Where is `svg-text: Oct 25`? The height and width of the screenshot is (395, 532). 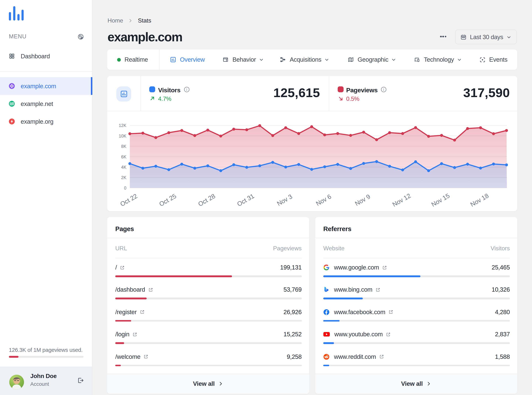 svg-text: Oct 25 is located at coordinates (168, 200).